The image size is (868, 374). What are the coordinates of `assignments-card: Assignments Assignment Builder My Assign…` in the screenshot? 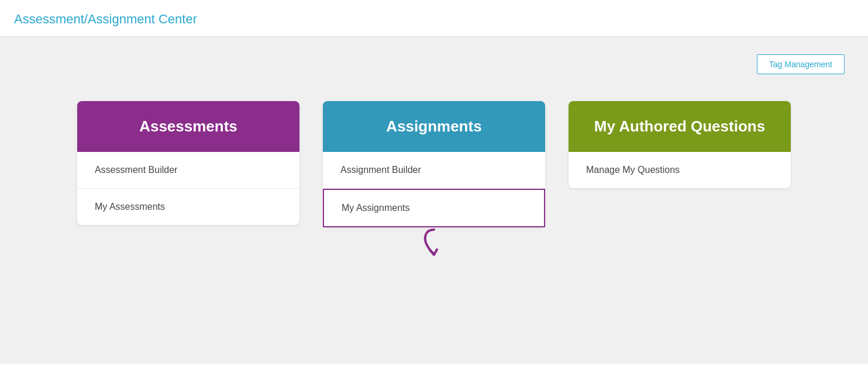 It's located at (434, 164).